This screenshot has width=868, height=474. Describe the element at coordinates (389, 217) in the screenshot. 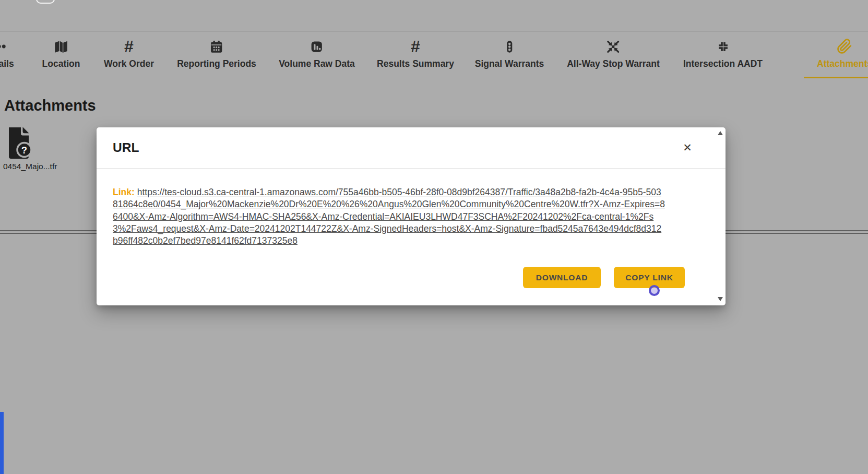

I see `link-line: Link: https://tes-cloud.s3.ca-central-1.…` at that location.